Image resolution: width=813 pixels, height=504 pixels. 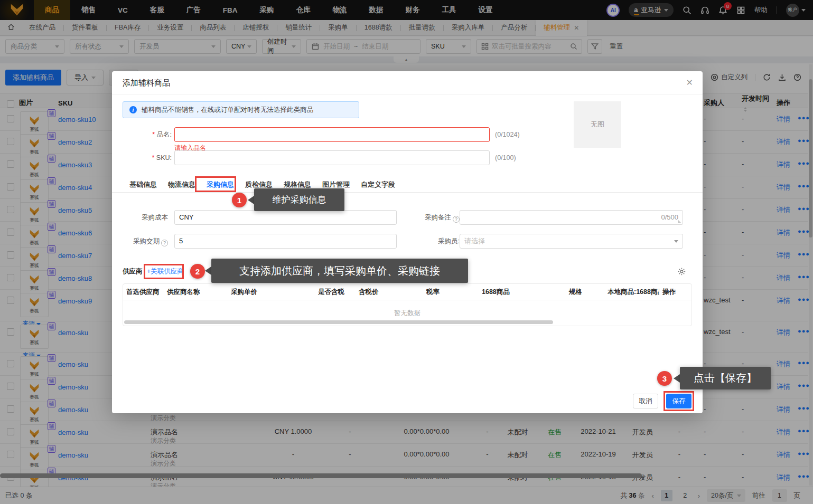 What do you see at coordinates (681, 272) in the screenshot?
I see `gear-icon` at bounding box center [681, 272].